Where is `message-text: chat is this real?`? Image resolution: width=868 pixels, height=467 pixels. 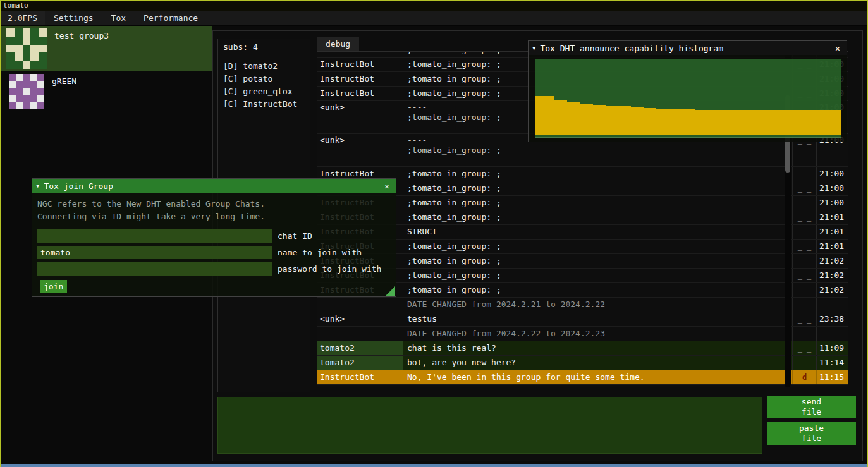 message-text: chat is this real? is located at coordinates (598, 348).